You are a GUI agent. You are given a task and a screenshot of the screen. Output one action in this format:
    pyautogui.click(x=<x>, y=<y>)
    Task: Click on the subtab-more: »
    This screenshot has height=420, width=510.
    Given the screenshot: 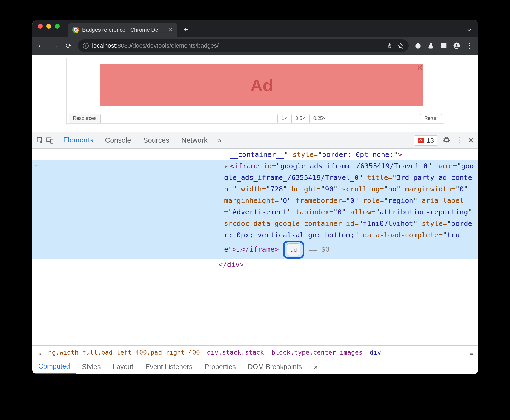 What is the action you would take?
    pyautogui.click(x=316, y=367)
    